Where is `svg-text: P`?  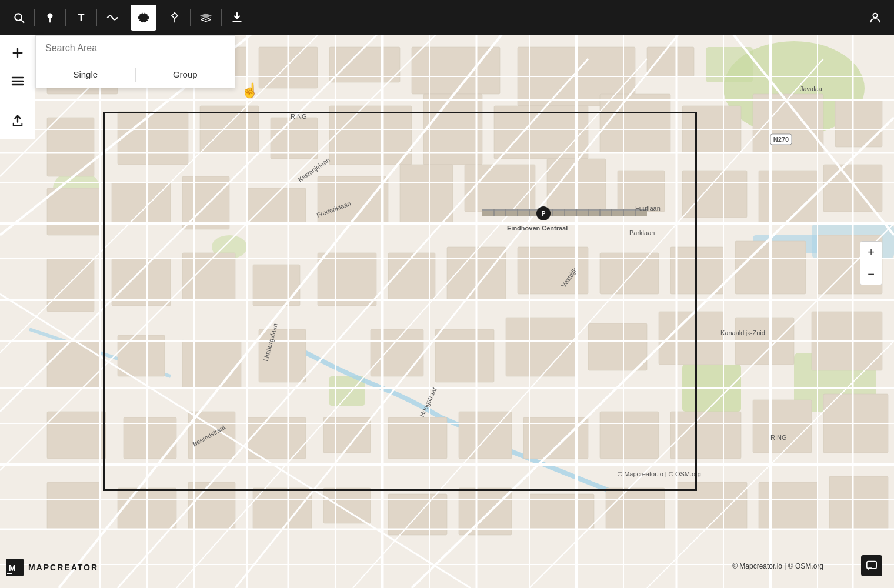 svg-text: P is located at coordinates (543, 214).